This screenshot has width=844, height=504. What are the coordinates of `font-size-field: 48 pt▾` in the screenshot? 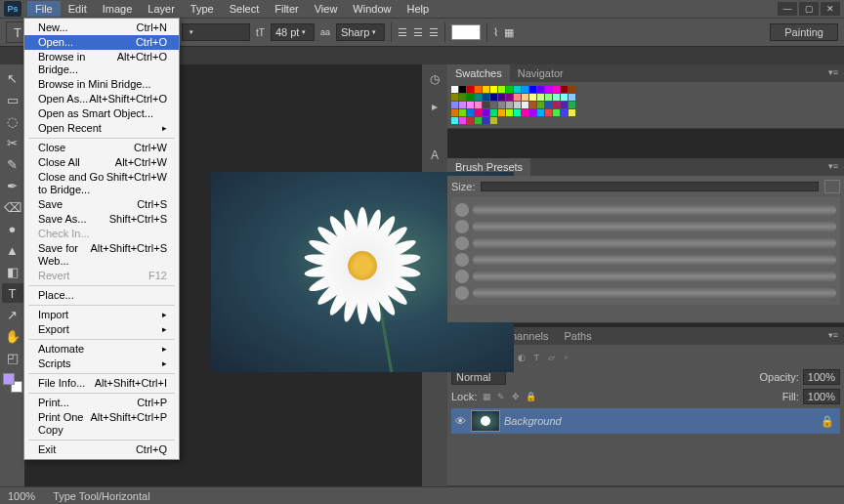 It's located at (293, 32).